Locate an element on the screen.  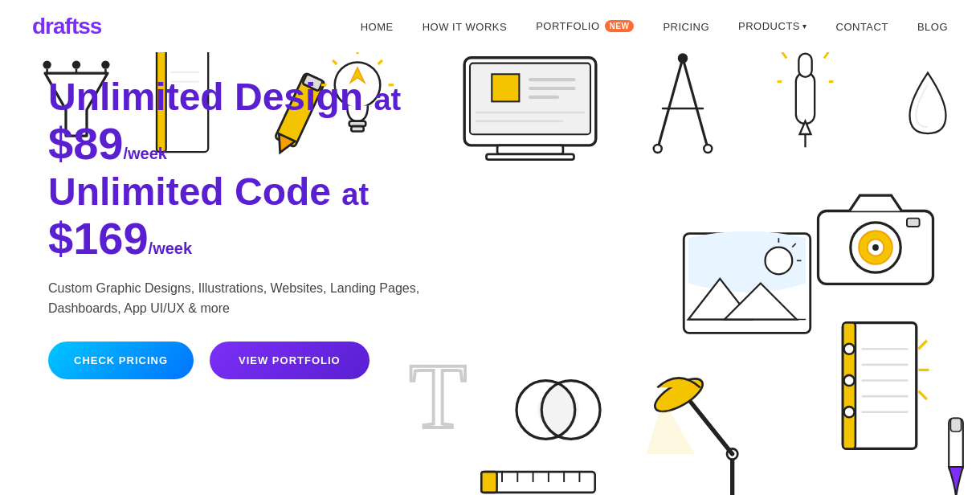
nav-item-portfolio: PORTFOLIO NEW is located at coordinates (585, 26).